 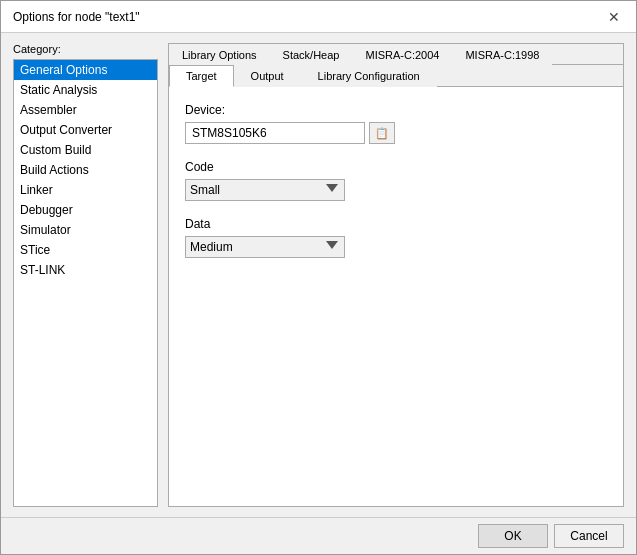 What do you see at coordinates (318, 536) in the screenshot?
I see `dialog-footer: OK Cancel` at bounding box center [318, 536].